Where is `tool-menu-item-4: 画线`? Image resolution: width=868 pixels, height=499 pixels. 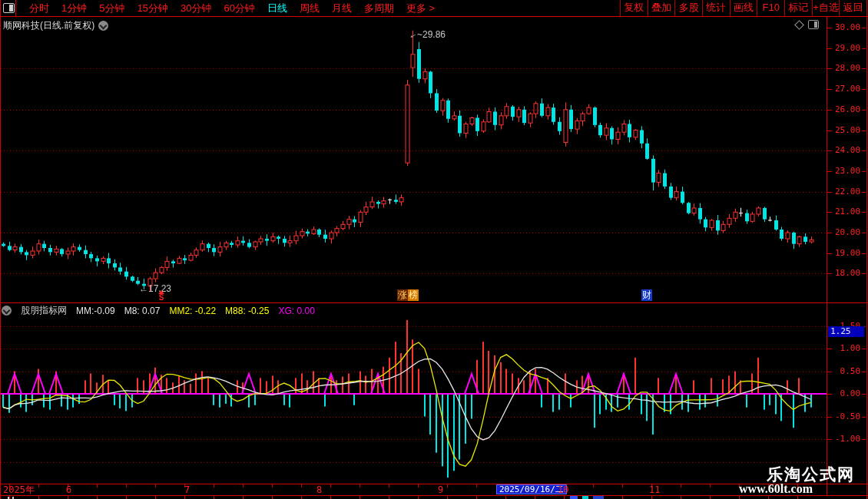
tool-menu-item-4: 画线 is located at coordinates (744, 8).